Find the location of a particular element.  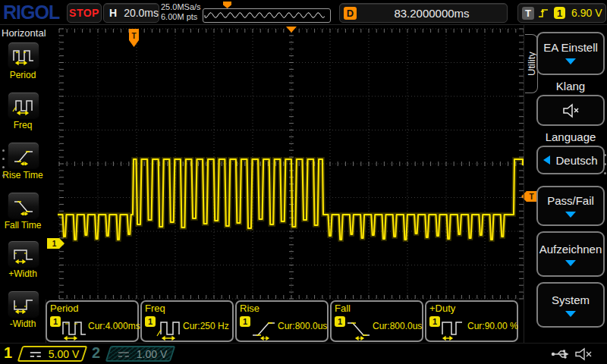

trigger-level-value: 6.90 V is located at coordinates (587, 13).